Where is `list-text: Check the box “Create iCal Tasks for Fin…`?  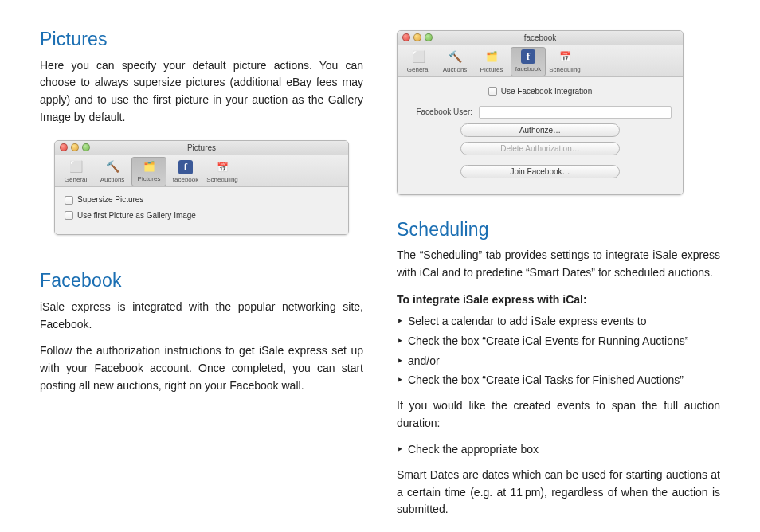
list-text: Check the box “Create iCal Tasks for Fin… is located at coordinates (546, 380).